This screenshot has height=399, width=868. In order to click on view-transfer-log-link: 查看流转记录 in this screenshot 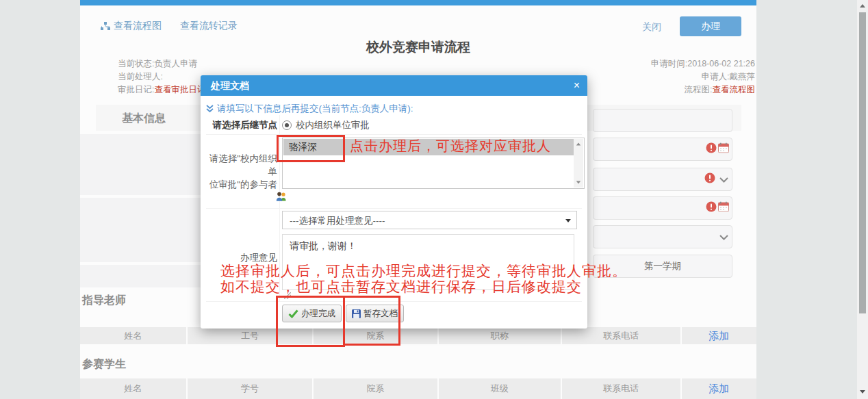, I will do `click(209, 26)`.